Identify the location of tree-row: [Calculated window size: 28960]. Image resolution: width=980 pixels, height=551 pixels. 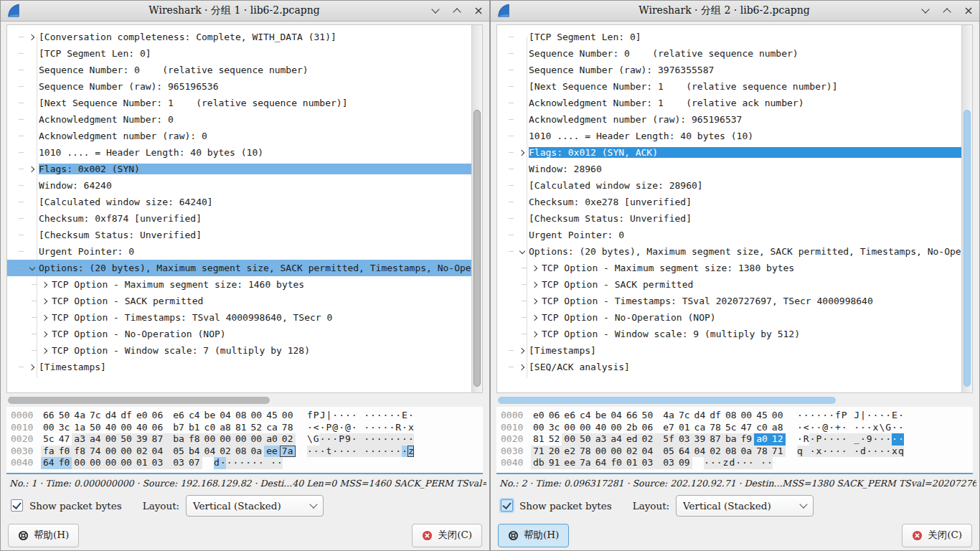
(730, 185).